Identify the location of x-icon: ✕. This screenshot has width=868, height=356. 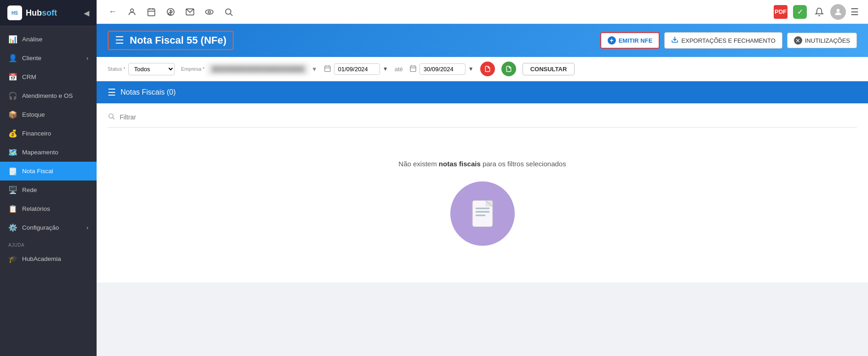
(798, 40).